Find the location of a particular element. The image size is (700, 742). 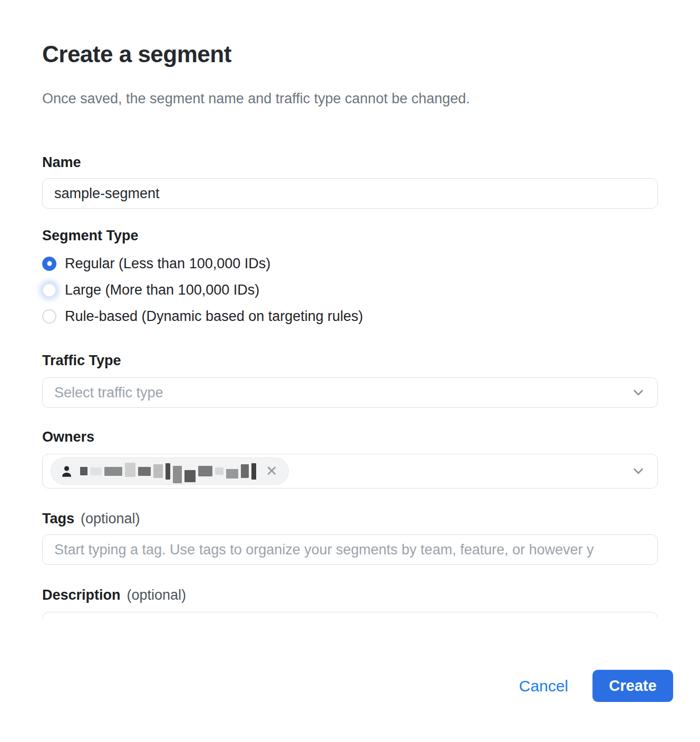

owner-chip: ✕ is located at coordinates (170, 471).